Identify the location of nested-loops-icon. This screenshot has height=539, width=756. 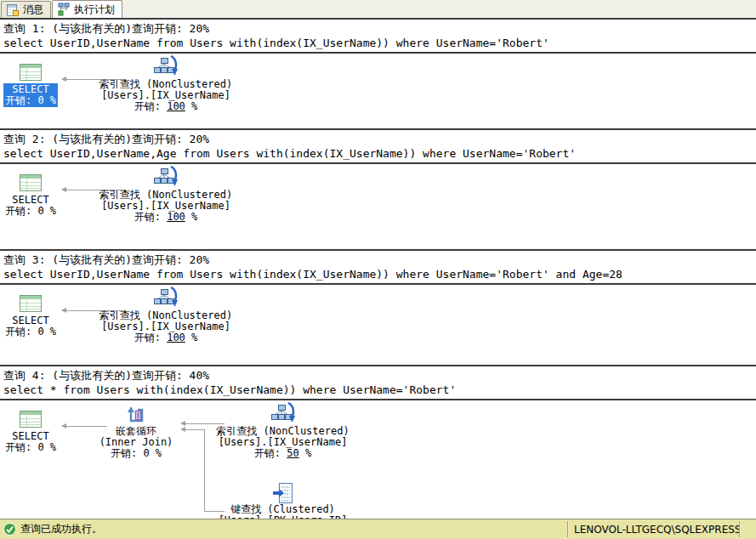
(136, 415).